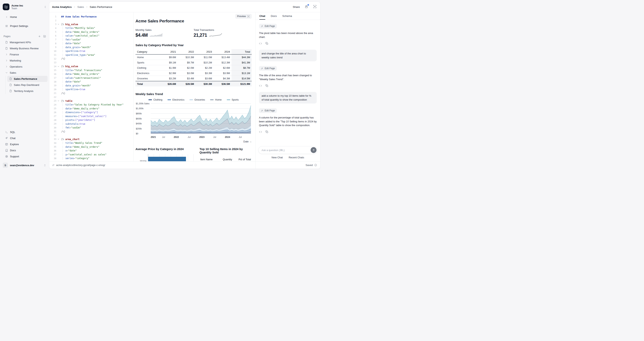 This screenshot has height=341, width=644. I want to click on code-line: 26dimensions=["category"], so click(91, 113).